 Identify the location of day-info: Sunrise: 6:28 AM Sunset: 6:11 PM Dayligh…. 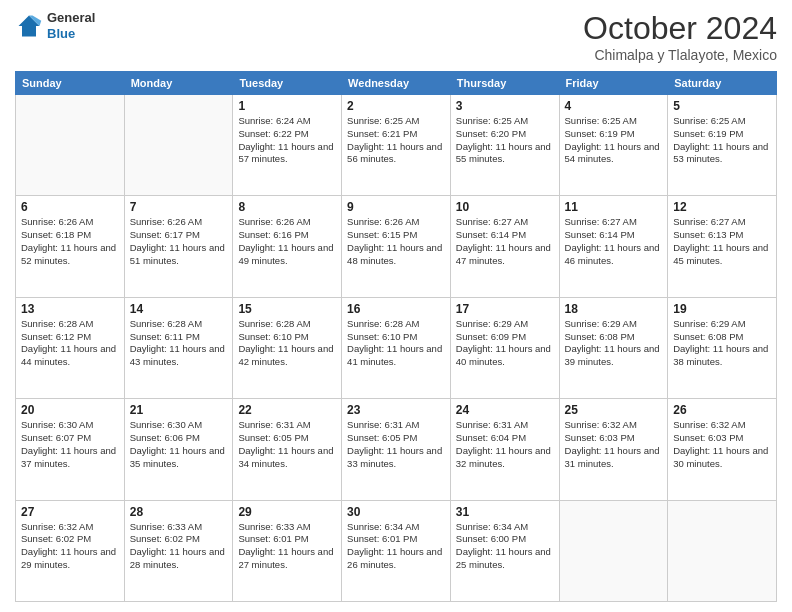
(179, 344).